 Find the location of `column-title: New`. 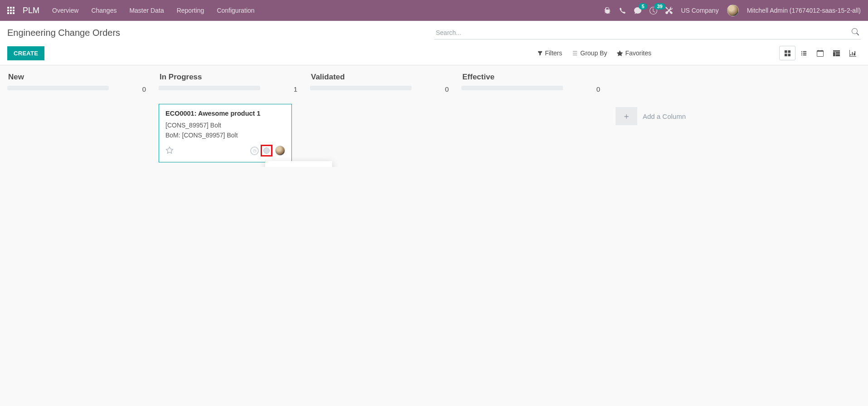

column-title: New is located at coordinates (16, 77).